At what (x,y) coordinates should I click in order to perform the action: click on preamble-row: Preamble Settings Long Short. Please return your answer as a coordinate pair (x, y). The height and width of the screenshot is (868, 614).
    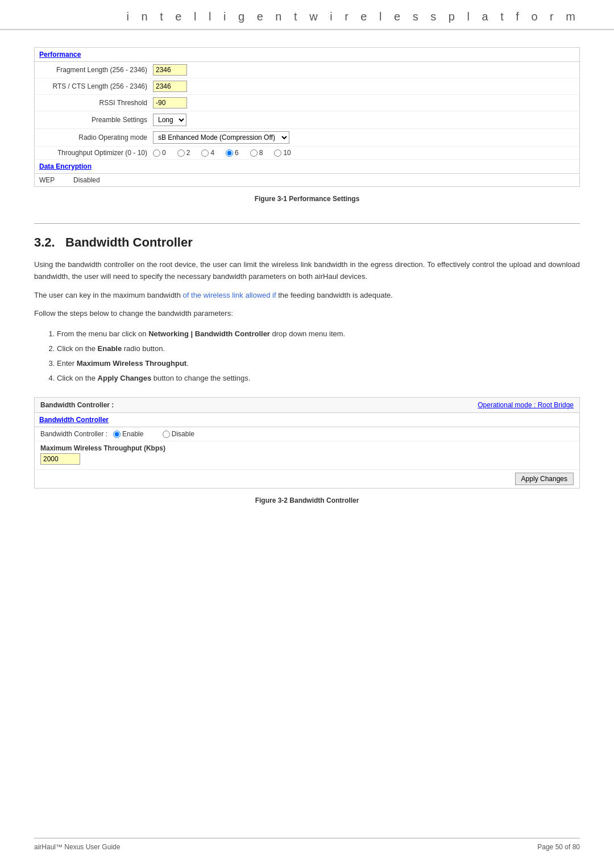
    Looking at the image, I should click on (307, 120).